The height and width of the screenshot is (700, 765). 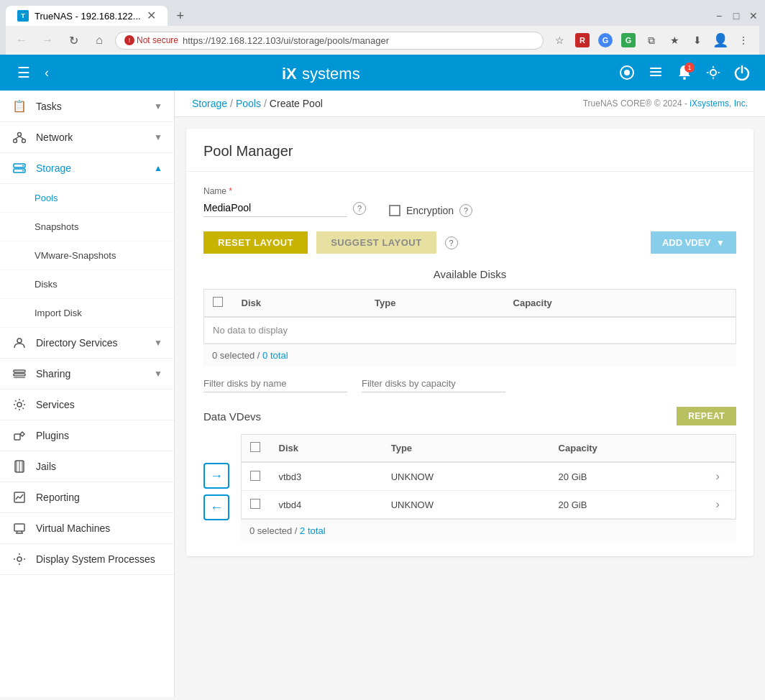 What do you see at coordinates (559, 40) in the screenshot?
I see `bookmark-star-button: ☆` at bounding box center [559, 40].